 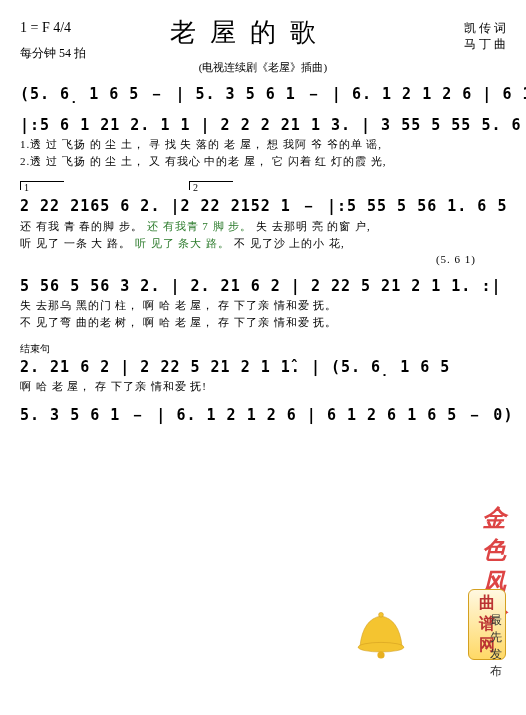 What do you see at coordinates (53, 54) in the screenshot?
I see `tempo-marking: 每分钟 54 拍` at bounding box center [53, 54].